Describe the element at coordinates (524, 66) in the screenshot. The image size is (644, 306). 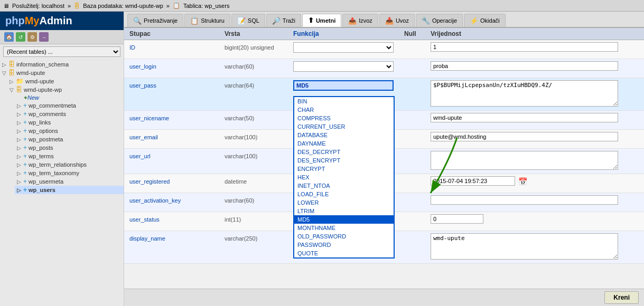
I see `value-input-user-login` at that location.